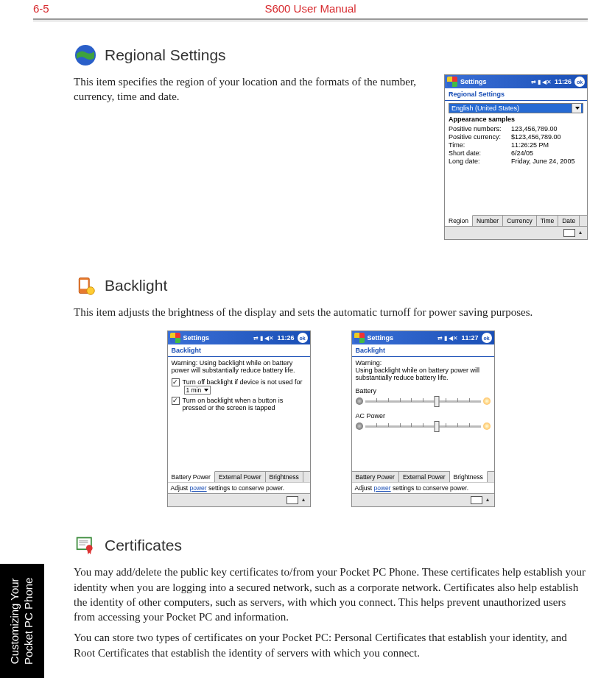  What do you see at coordinates (516, 129) in the screenshot?
I see `sample-row: Positive numbers:123,456,789.00` at bounding box center [516, 129].